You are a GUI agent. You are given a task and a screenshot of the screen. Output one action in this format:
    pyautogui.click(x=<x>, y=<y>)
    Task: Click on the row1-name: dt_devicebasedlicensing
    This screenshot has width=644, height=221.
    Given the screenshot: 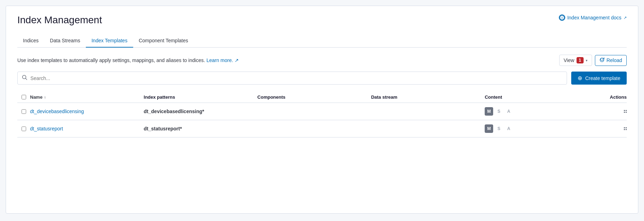 What is the action you would take?
    pyautogui.click(x=87, y=111)
    